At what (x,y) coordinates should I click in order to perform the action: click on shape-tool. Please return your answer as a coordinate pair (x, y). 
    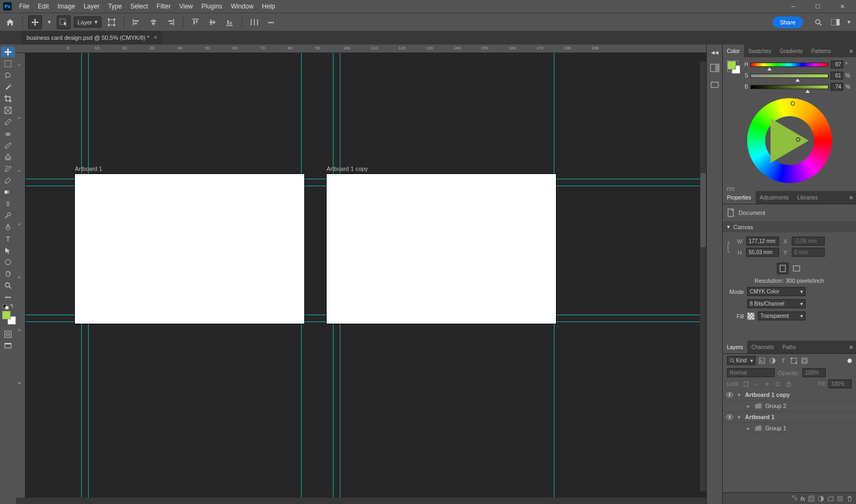
    Looking at the image, I should click on (8, 262).